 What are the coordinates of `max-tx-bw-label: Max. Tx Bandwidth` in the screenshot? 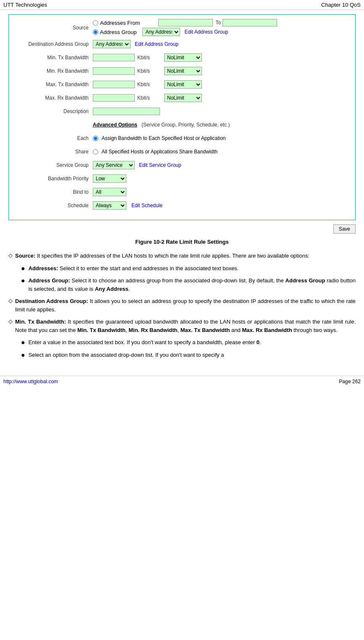 It's located at (55, 84).